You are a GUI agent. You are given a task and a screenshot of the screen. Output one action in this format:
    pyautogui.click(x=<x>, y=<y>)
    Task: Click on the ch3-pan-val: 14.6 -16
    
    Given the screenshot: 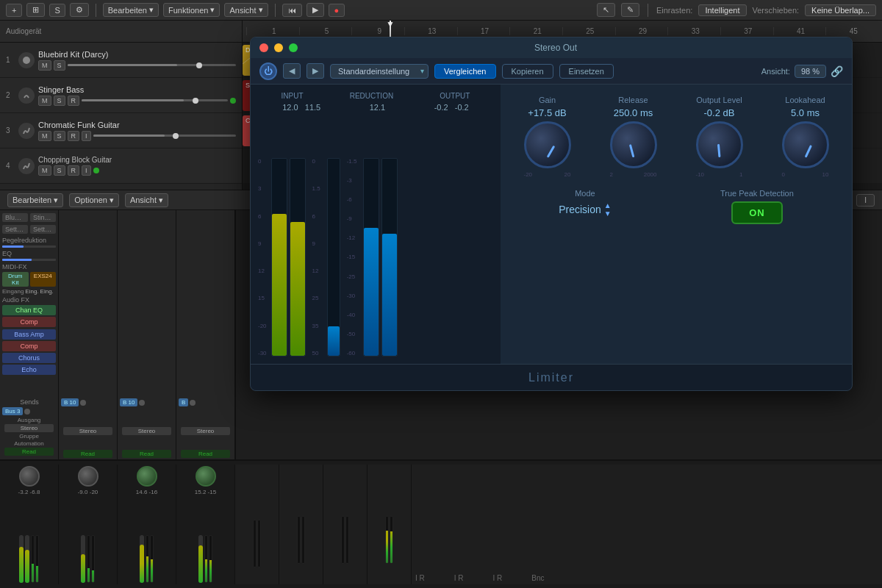 What is the action you would take?
    pyautogui.click(x=147, y=492)
    